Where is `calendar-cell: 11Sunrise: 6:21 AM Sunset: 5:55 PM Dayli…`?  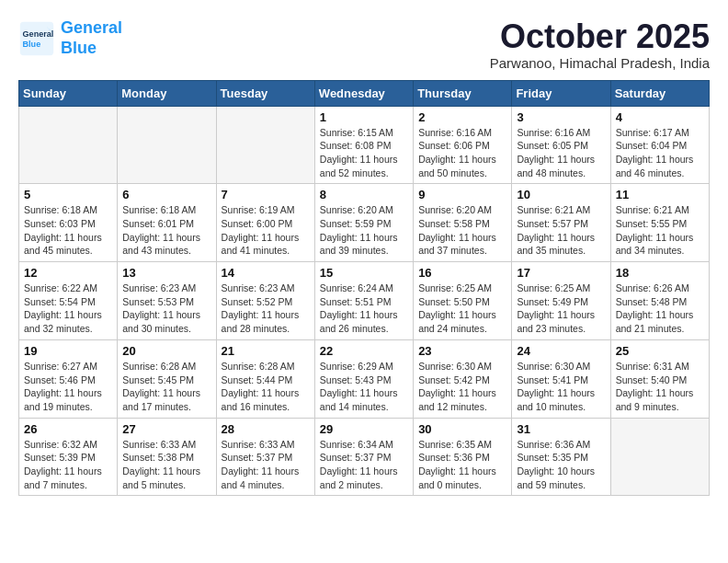 calendar-cell: 11Sunrise: 6:21 AM Sunset: 5:55 PM Dayli… is located at coordinates (660, 223).